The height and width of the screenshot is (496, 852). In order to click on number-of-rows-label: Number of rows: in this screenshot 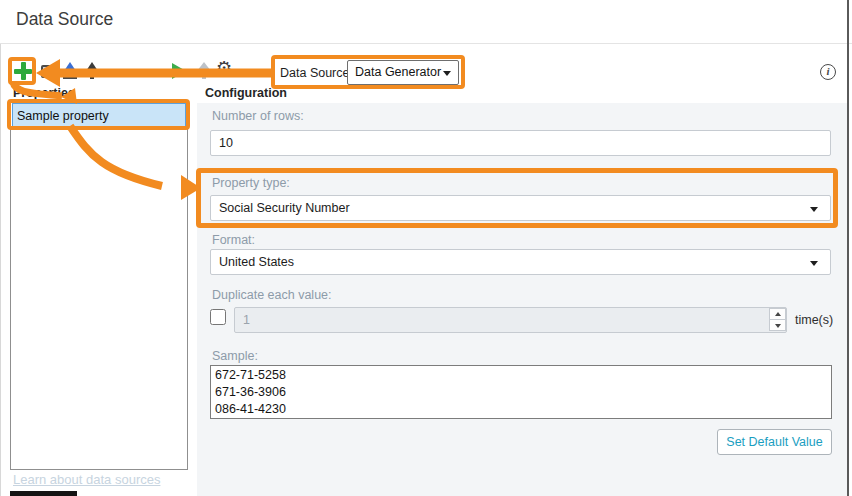, I will do `click(258, 116)`.